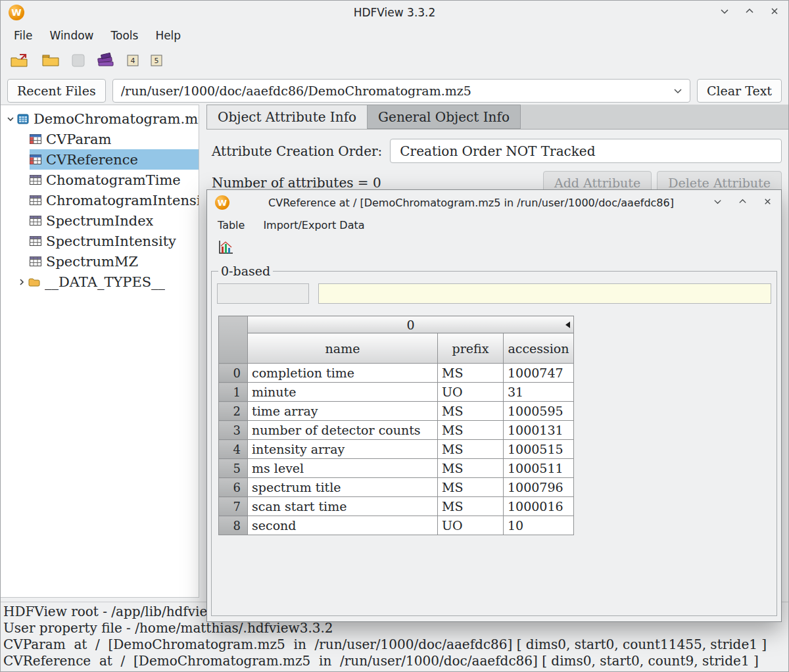 The image size is (789, 672). What do you see at coordinates (494, 203) in the screenshot?
I see `dialog-titlebar: W CVReference at / [DemoChromatogram.mz5…` at bounding box center [494, 203].